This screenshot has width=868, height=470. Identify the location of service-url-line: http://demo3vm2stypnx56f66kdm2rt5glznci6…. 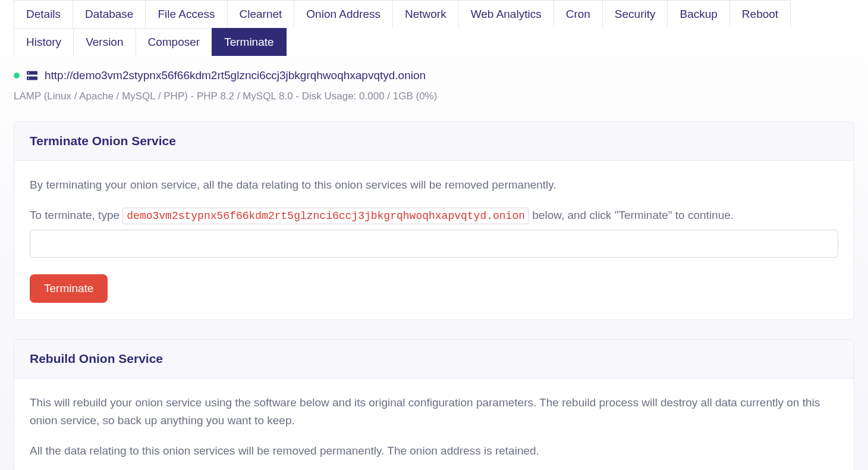
(434, 76).